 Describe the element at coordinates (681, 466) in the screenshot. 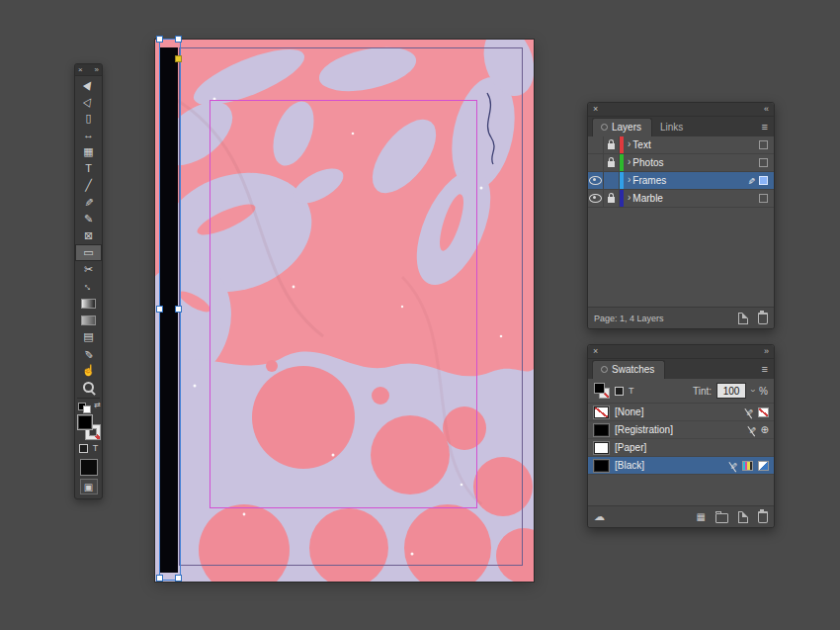

I see `swatch-row-black: [Black] ✎` at that location.